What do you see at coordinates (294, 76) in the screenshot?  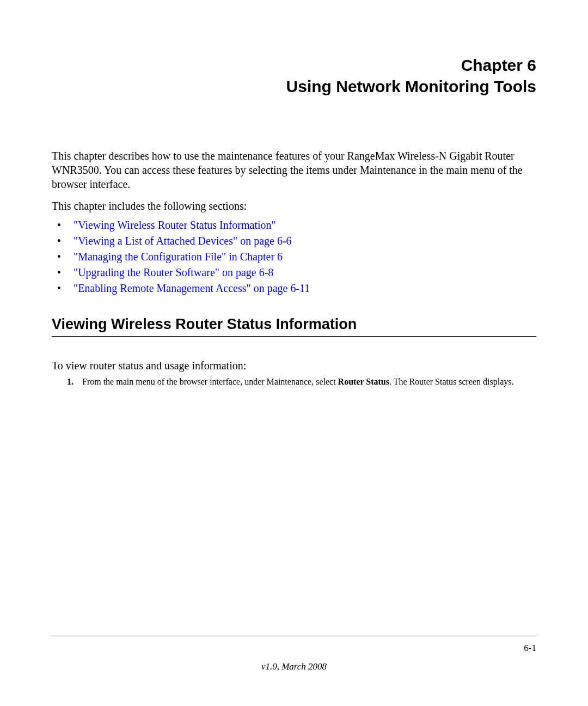 I see `chapter-header: Chapter 6 Using Network Monitoring Tools` at bounding box center [294, 76].